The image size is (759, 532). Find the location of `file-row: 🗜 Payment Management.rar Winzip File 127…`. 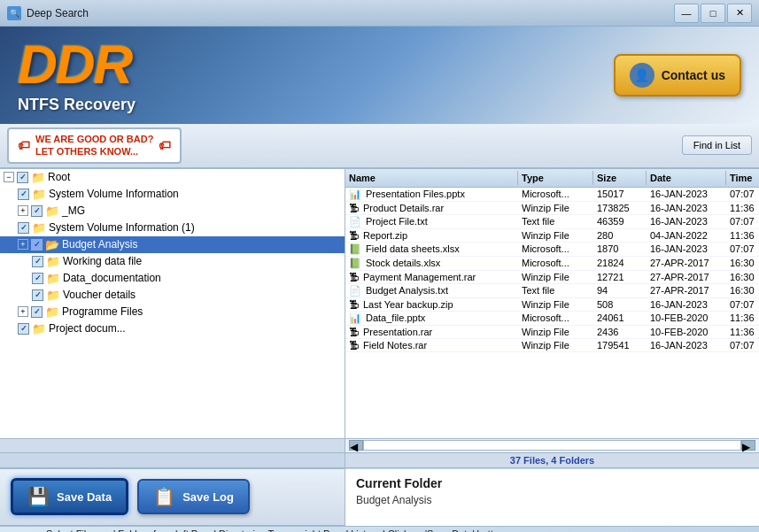

file-row: 🗜 Payment Management.rar Winzip File 127… is located at coordinates (553, 278).